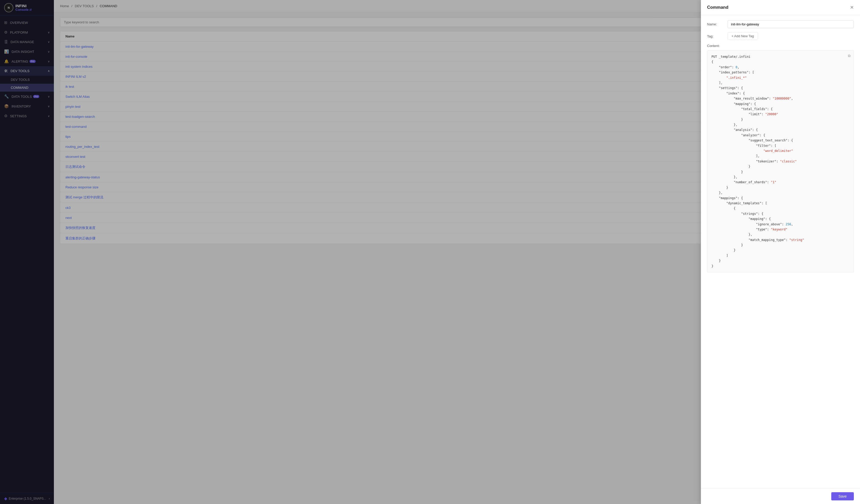  Describe the element at coordinates (718, 8) in the screenshot. I see `modal-title: Command` at that location.